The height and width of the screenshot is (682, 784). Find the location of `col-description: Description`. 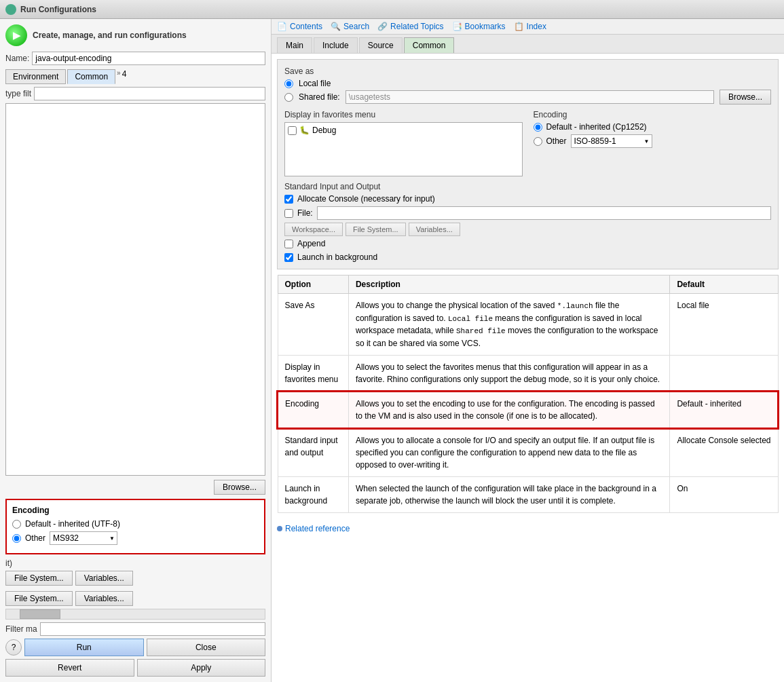

col-description: Description is located at coordinates (509, 285).